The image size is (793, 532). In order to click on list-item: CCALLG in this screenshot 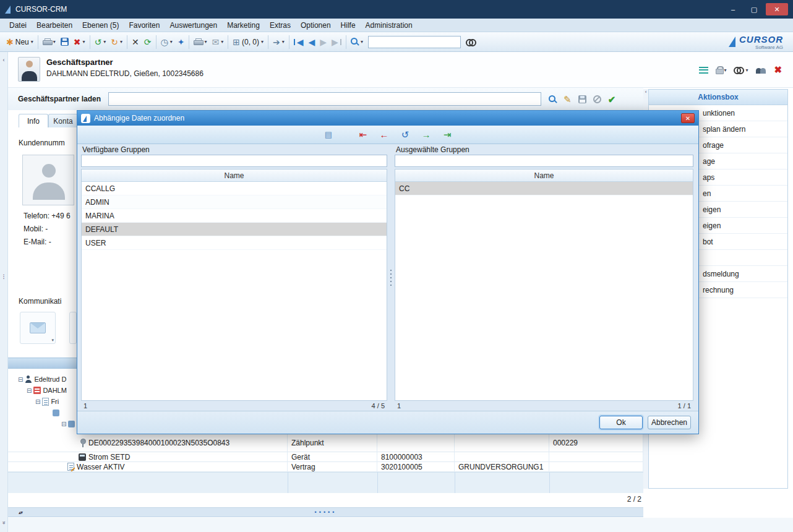, I will do `click(234, 189)`.